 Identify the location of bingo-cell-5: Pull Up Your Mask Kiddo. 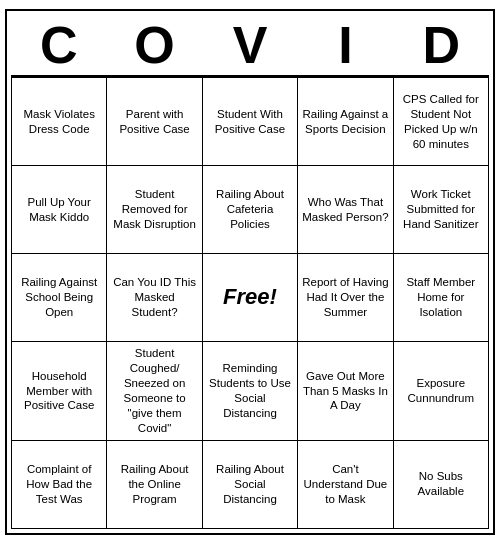
(60, 210).